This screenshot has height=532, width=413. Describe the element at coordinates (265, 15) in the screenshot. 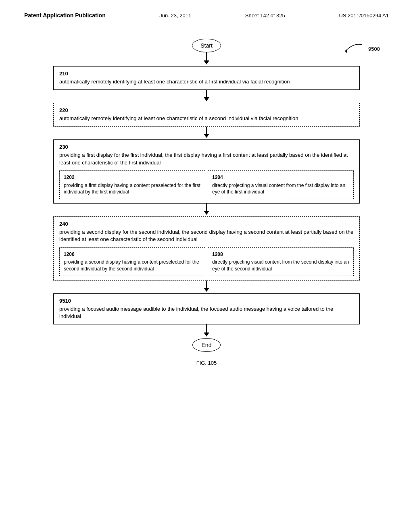

I see `sheet-label: Sheet 142 of 325` at that location.